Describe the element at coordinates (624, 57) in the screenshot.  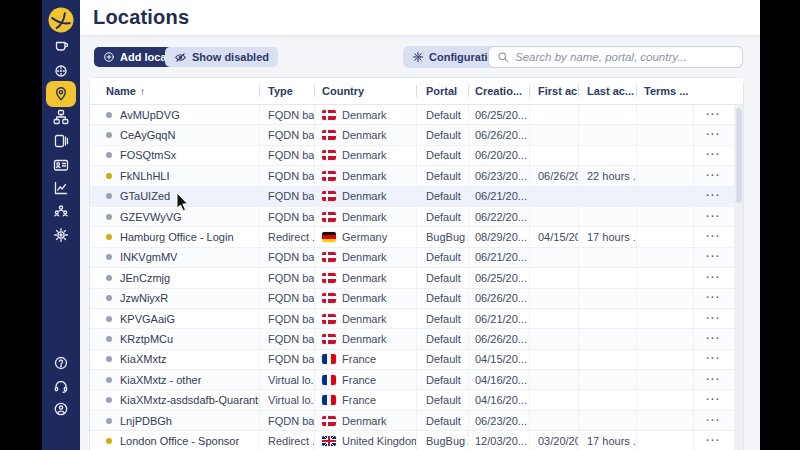
I see `search-input` at that location.